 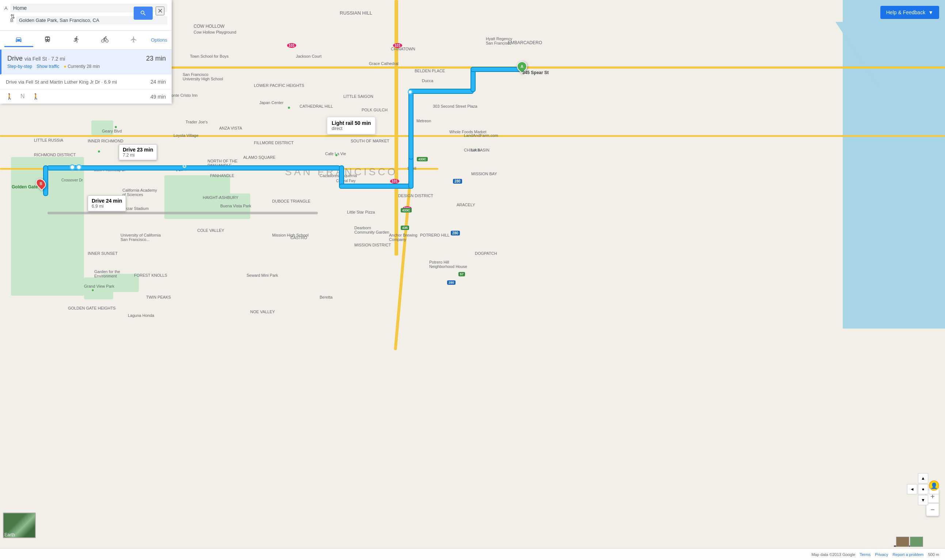 I want to click on nav-center: ●, so click(x=923, y=489).